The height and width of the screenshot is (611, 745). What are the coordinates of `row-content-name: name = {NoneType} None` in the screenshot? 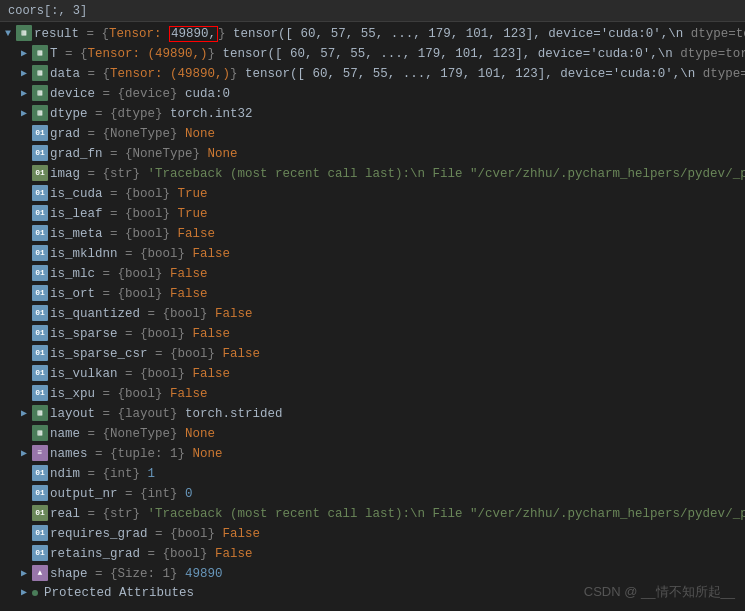 It's located at (398, 434).